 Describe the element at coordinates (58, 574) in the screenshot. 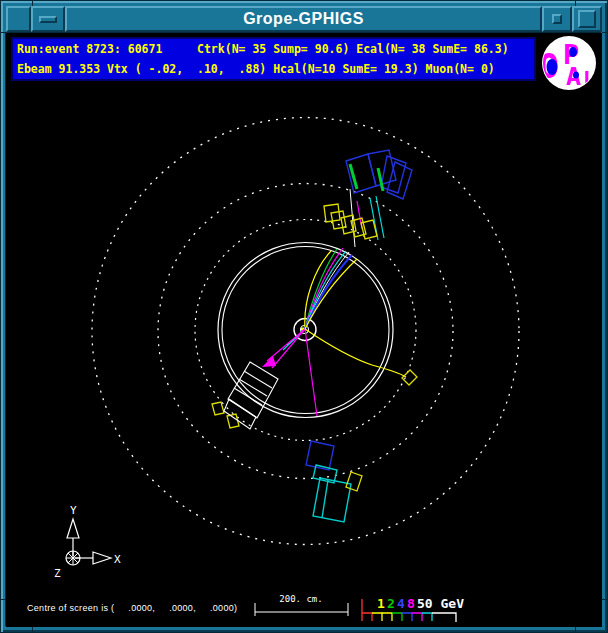

I see `z-axis-label: Z` at that location.